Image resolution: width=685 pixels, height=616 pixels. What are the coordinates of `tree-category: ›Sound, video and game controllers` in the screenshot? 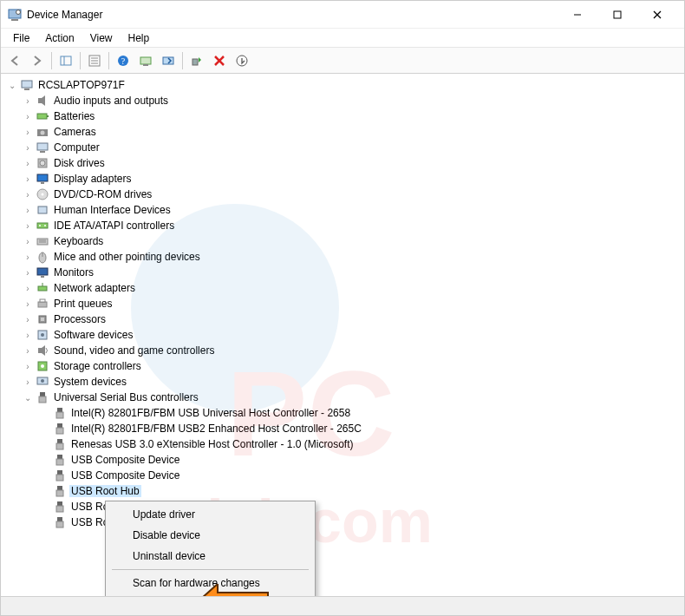 It's located at (342, 351).